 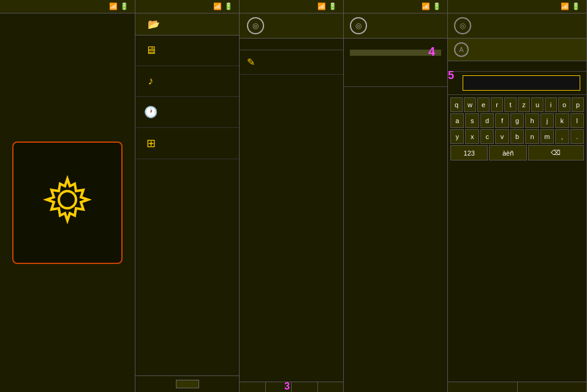 What do you see at coordinates (256, 26) in the screenshot?
I see `profile-circle-icon: ◎` at bounding box center [256, 26].